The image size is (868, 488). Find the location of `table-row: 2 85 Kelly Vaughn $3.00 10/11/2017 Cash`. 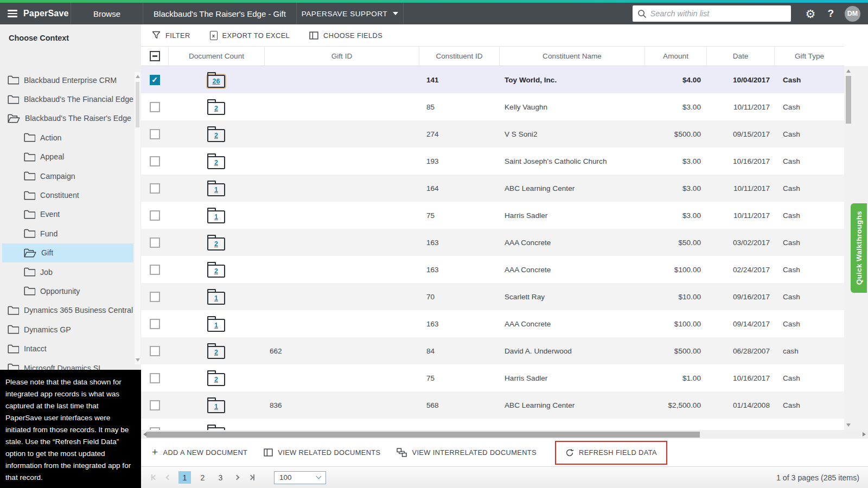

table-row: 2 85 Kelly Vaughn $3.00 10/11/2017 Cash is located at coordinates (493, 107).